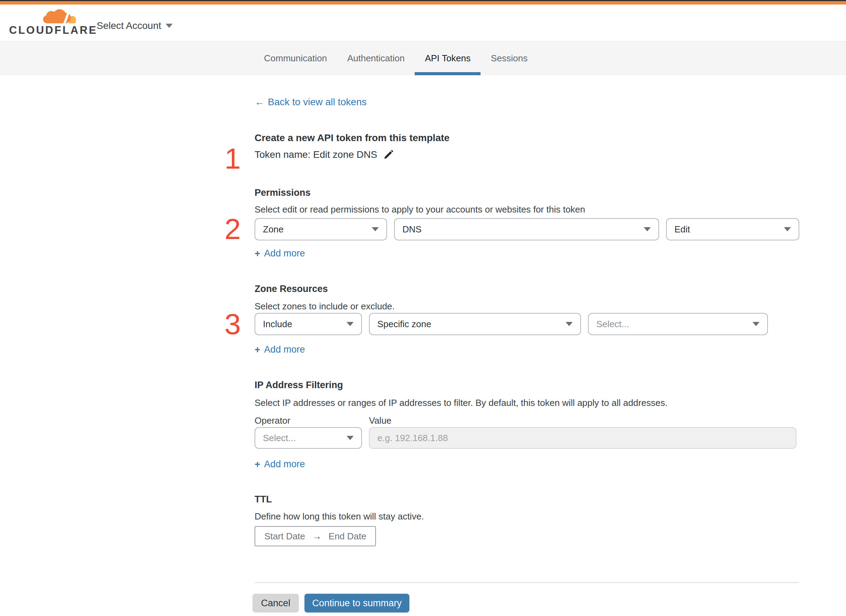 The image size is (846, 616). I want to click on permissions-add-more-link: + Add more, so click(280, 254).